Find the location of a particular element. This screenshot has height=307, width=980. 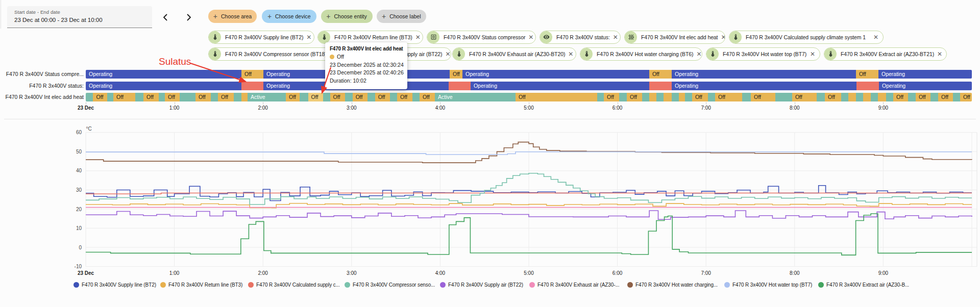

chart-x-tick-label: 3:00 is located at coordinates (352, 273).